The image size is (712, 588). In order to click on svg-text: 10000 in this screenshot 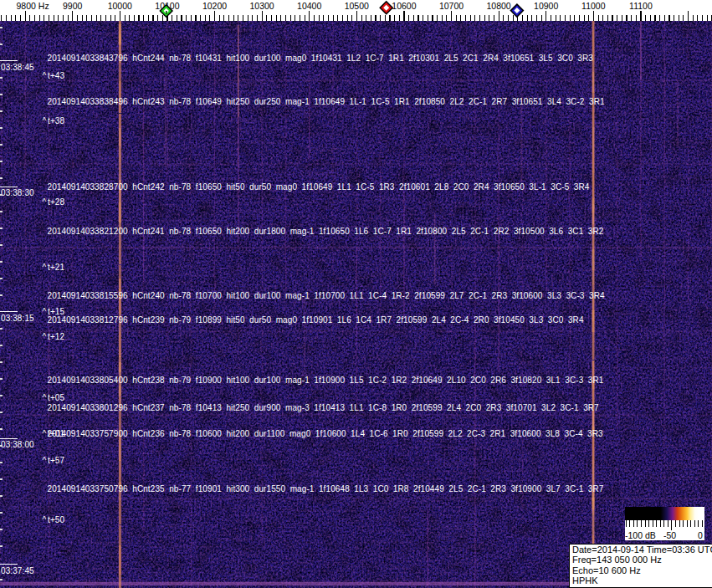, I will do `click(120, 6)`.